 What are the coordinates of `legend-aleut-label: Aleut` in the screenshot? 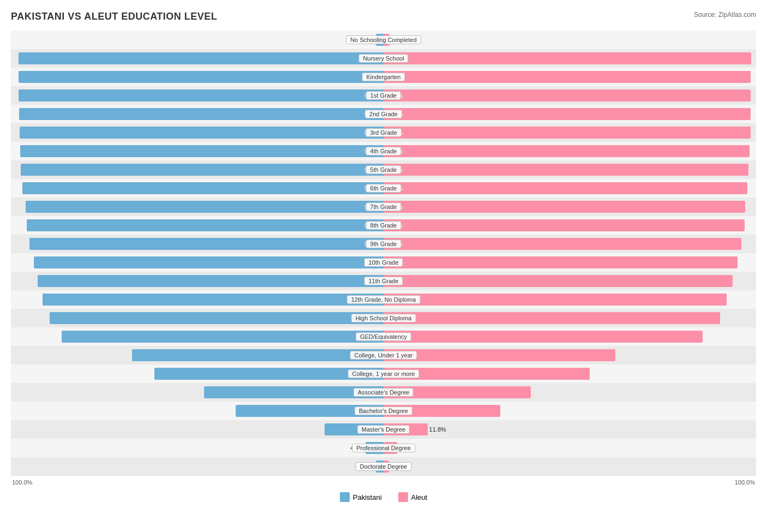 It's located at (420, 498).